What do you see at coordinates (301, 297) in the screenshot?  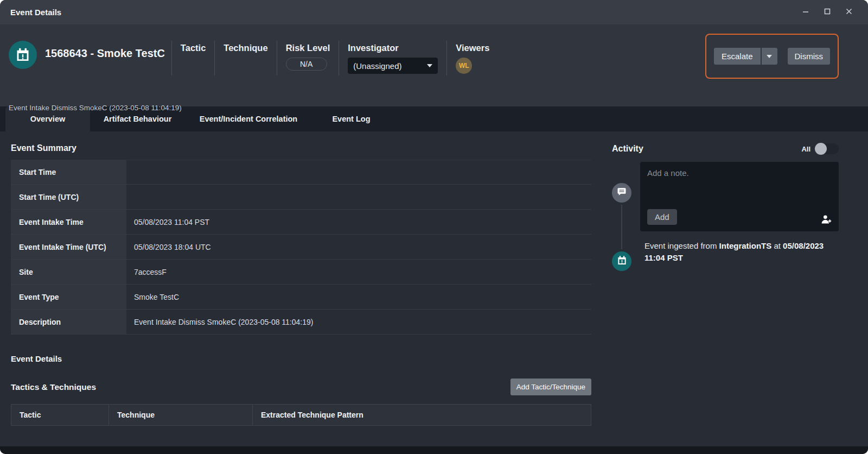 I see `table-row: Event Type Smoke TestC` at bounding box center [301, 297].